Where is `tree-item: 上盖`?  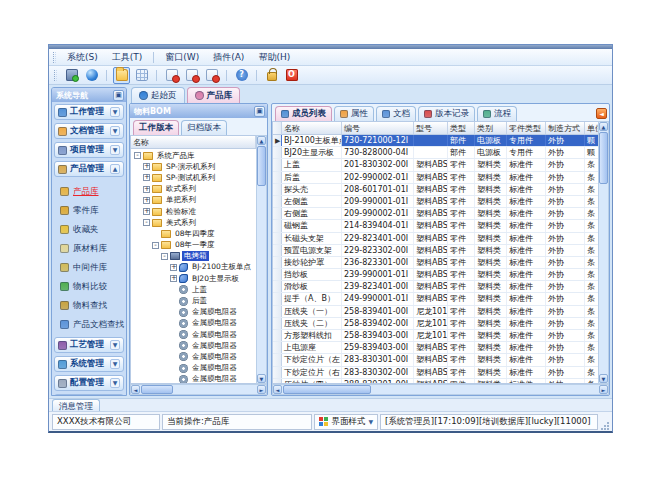 tree-item: 上盖 is located at coordinates (194, 290).